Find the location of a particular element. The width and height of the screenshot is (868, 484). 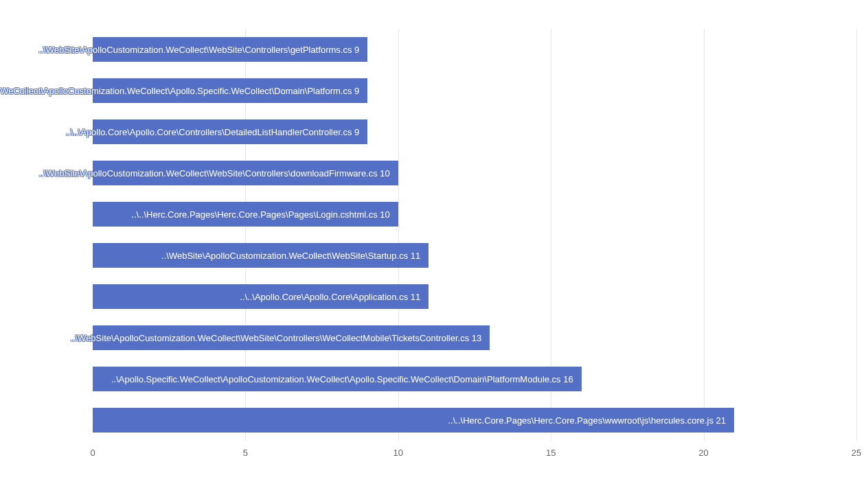

x-tick-label: 15 is located at coordinates (551, 453).